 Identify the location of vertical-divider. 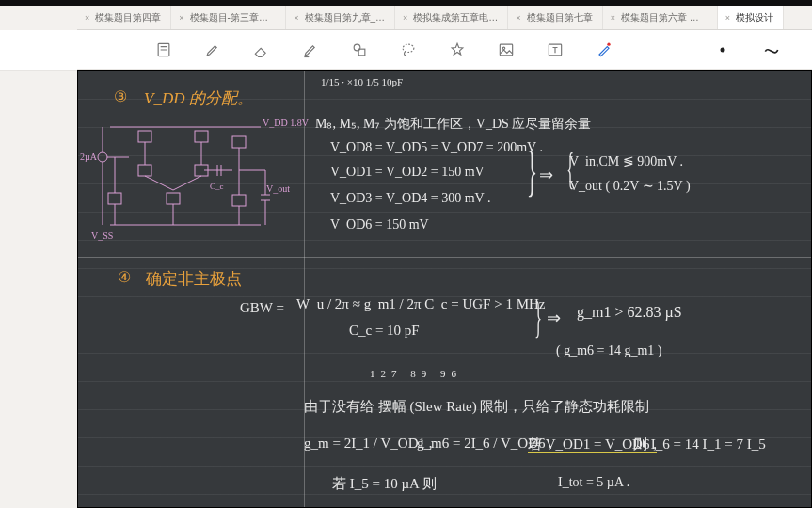
(305, 289).